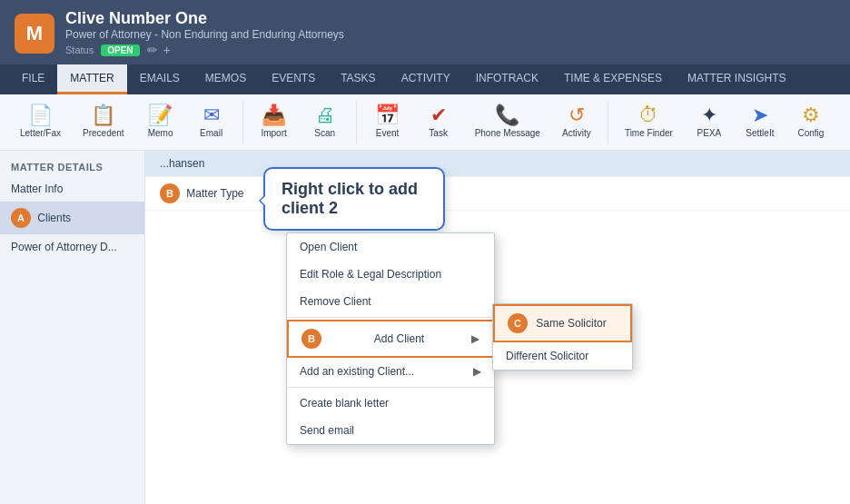 The image size is (850, 504). I want to click on matter-type-label: Matter Type, so click(214, 193).